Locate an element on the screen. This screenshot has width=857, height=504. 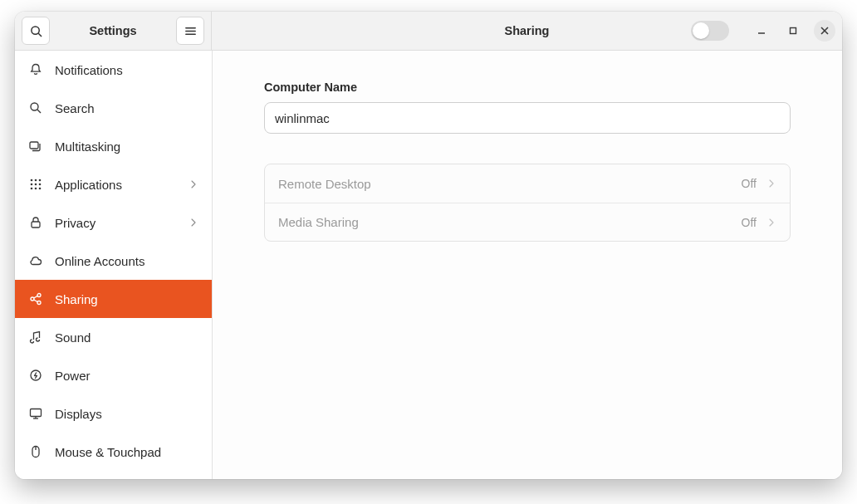
maximize-icon is located at coordinates (793, 31).